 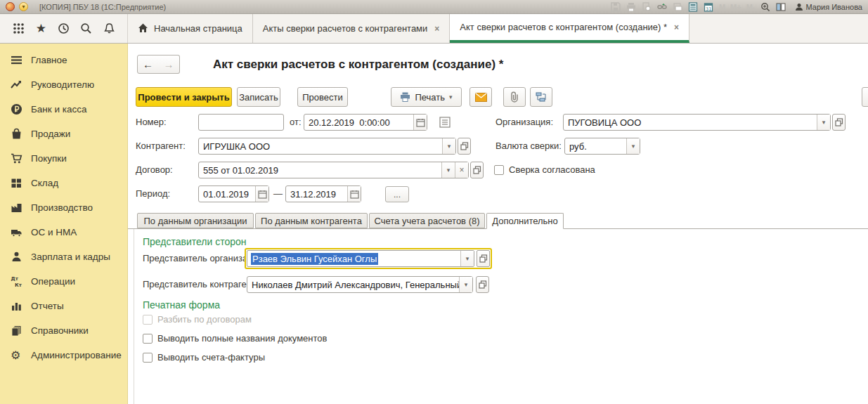 What do you see at coordinates (63, 133) in the screenshot?
I see `sidebar-item-sales: Продажи` at bounding box center [63, 133].